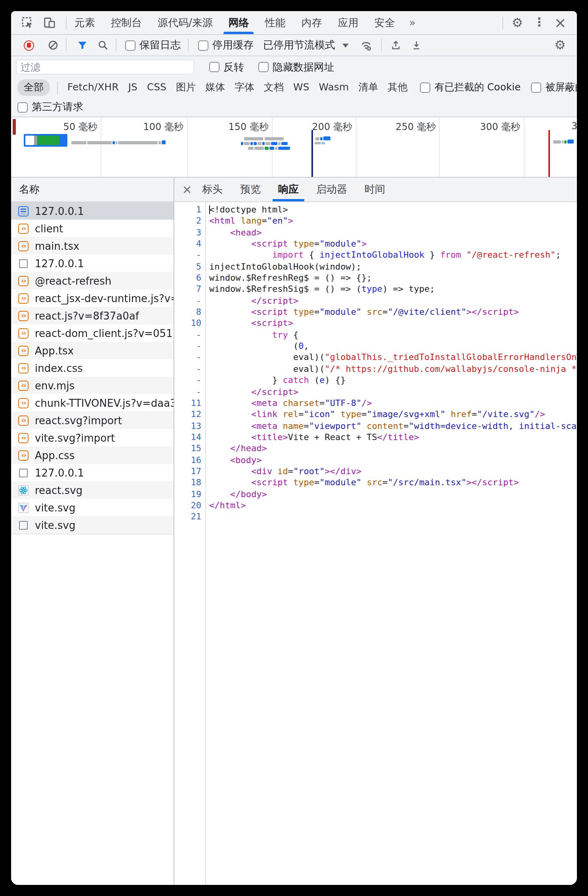 This screenshot has height=896, width=588. I want to click on throttling-select: 已停用节流模式, so click(299, 45).